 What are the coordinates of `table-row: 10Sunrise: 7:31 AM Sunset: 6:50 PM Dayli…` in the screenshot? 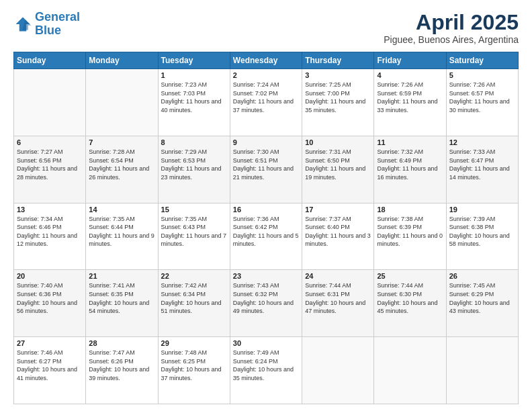 It's located at (339, 169).